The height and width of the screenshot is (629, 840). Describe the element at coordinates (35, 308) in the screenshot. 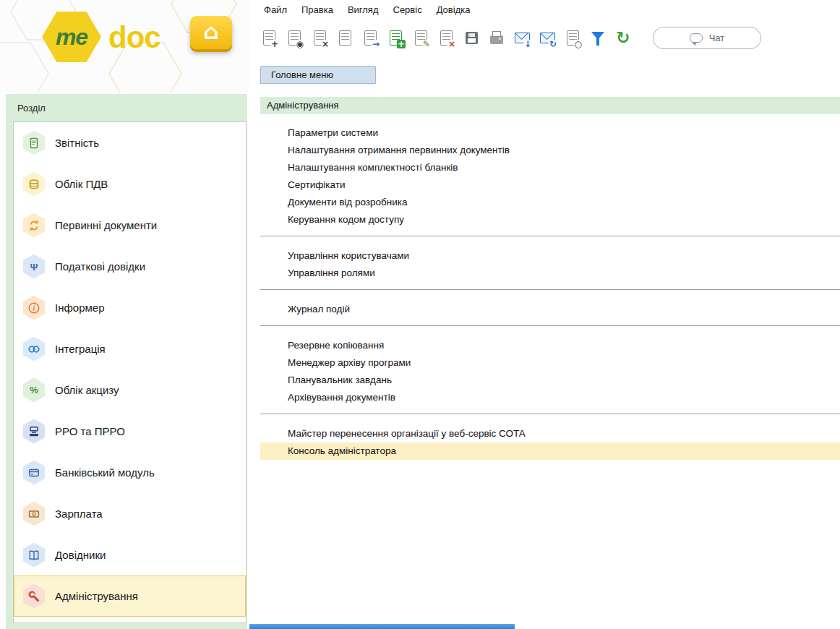

I see `svg-text: i` at that location.